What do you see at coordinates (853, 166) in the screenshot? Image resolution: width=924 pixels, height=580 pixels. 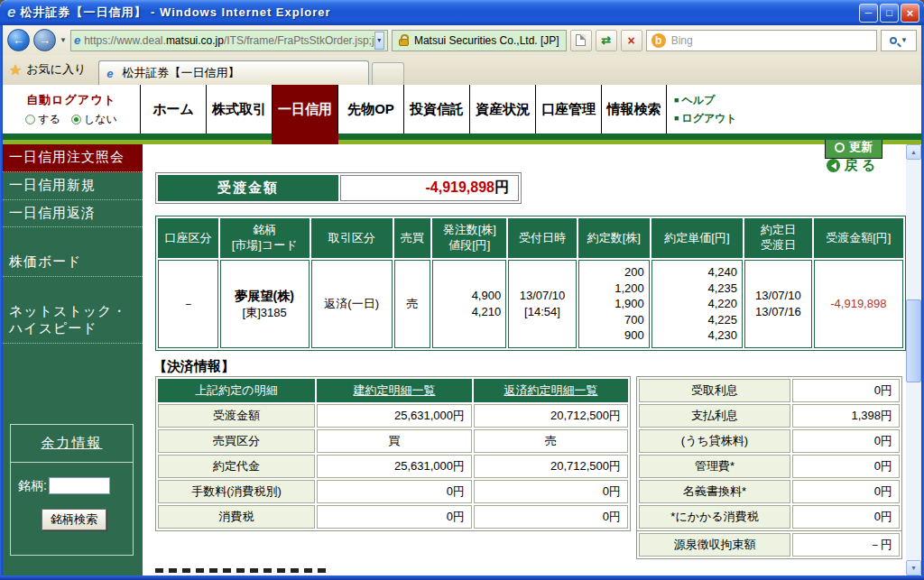 I see `page-back-link: 戻る` at bounding box center [853, 166].